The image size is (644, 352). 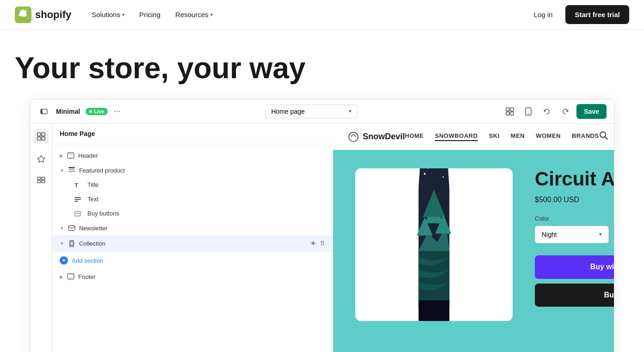 What do you see at coordinates (192, 243) in the screenshot?
I see `section-collection: ▼ Collection 👁 ⠿` at bounding box center [192, 243].